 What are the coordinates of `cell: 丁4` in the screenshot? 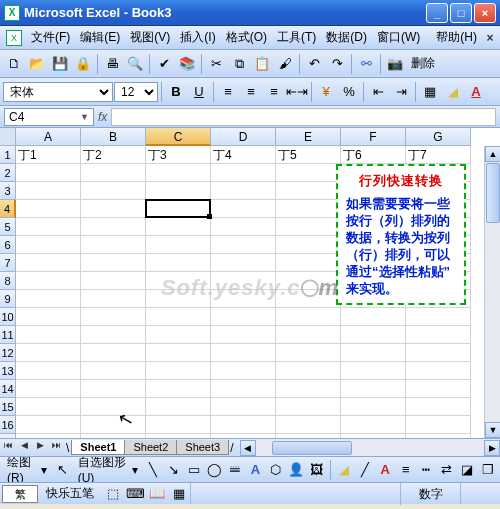 It's located at (244, 155).